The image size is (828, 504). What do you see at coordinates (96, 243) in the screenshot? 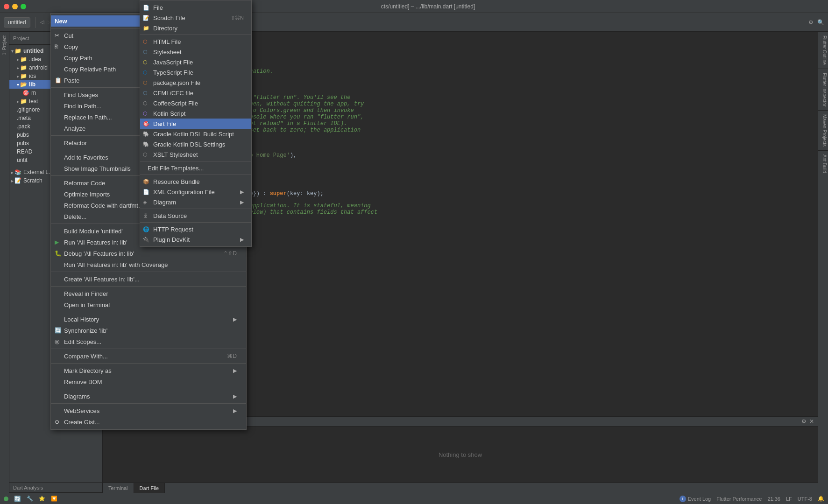
I see `run-all-label: Run 'All Features in: lib'` at bounding box center [96, 243].